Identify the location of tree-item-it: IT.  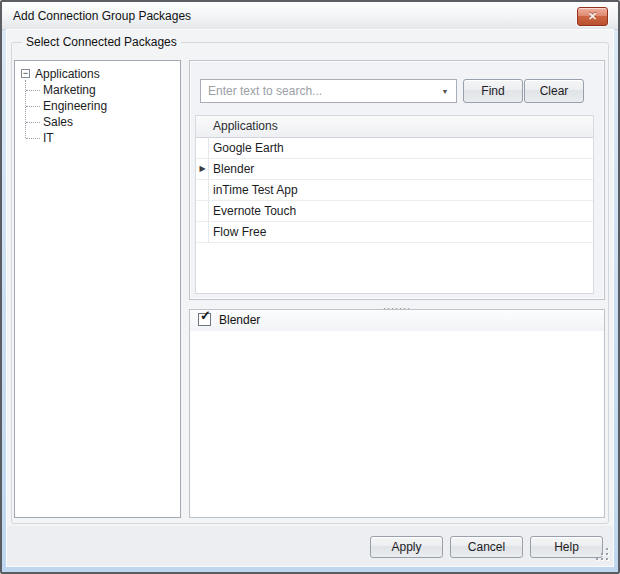
(98, 138).